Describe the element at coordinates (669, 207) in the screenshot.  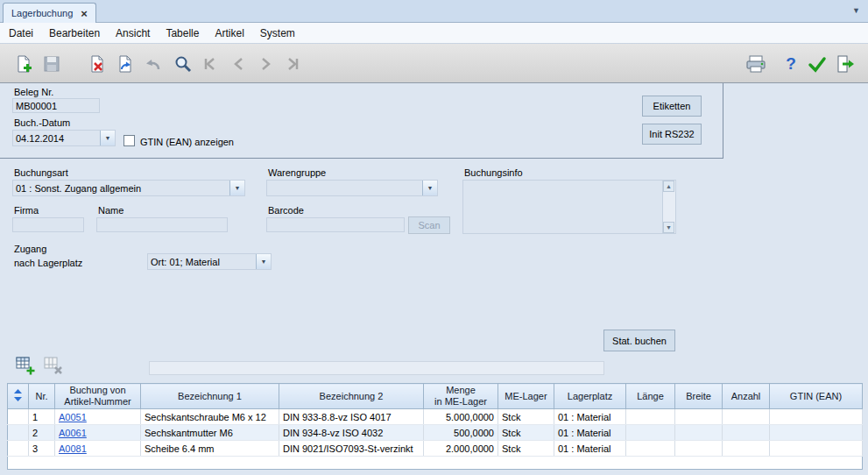
I see `buchungsinfo-scrollbar: ▲ ▼` at that location.